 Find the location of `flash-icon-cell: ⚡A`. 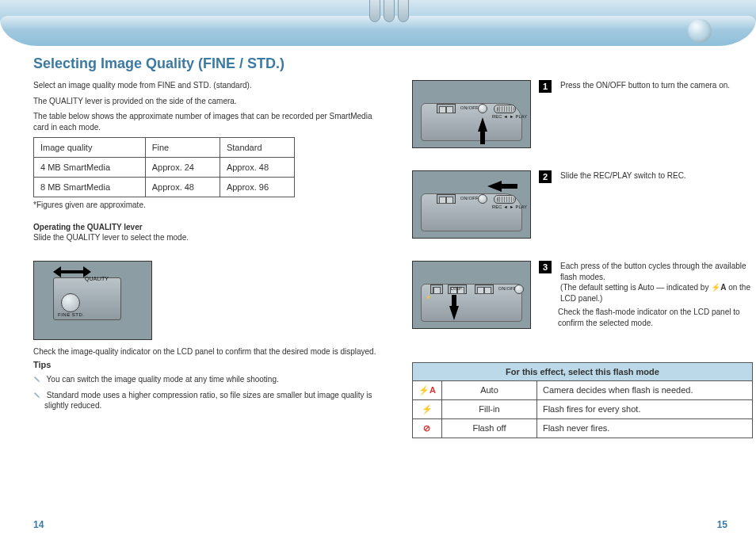

flash-icon-cell: ⚡A is located at coordinates (428, 391).